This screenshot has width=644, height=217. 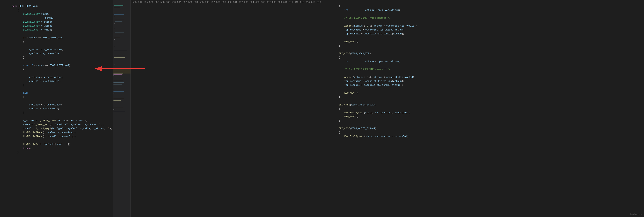 What do you see at coordinates (636, 214) in the screenshot?
I see `watermark: Copilot-edited` at bounding box center [636, 214].